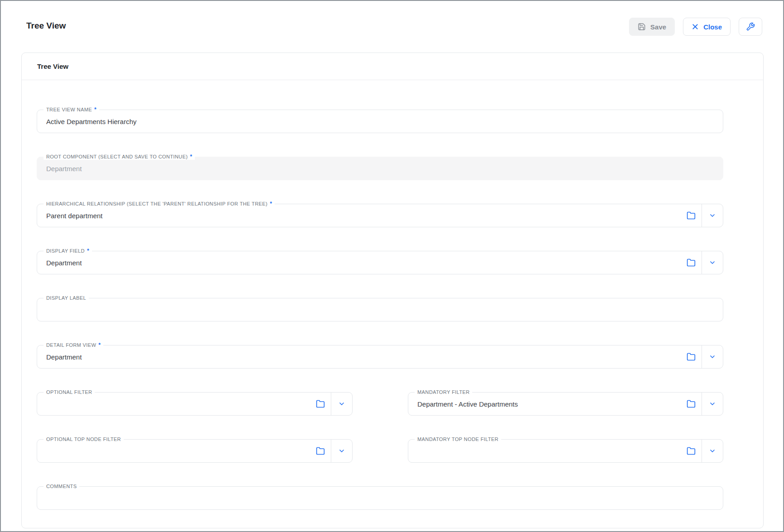 The image size is (784, 532). What do you see at coordinates (707, 27) in the screenshot?
I see `close-button: Close` at bounding box center [707, 27].